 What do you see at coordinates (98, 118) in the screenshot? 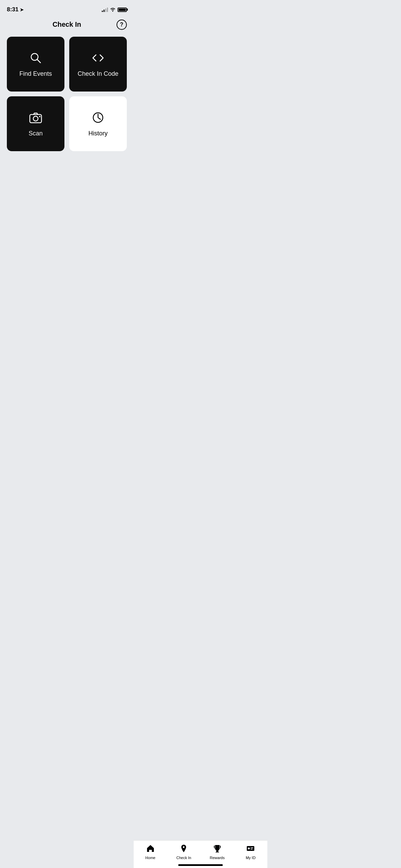
I see `clock-icon` at bounding box center [98, 118].